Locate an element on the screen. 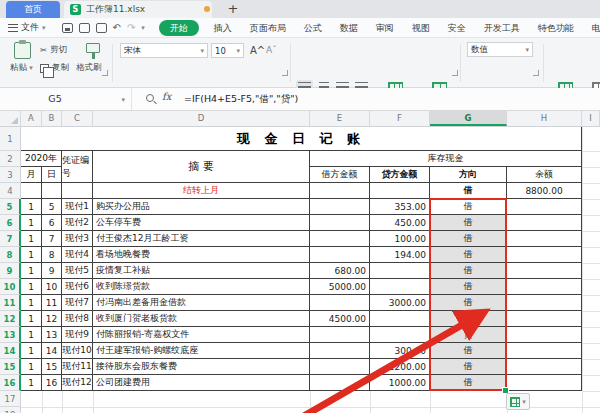  voucher-header: 凭证编号 is located at coordinates (78, 167).